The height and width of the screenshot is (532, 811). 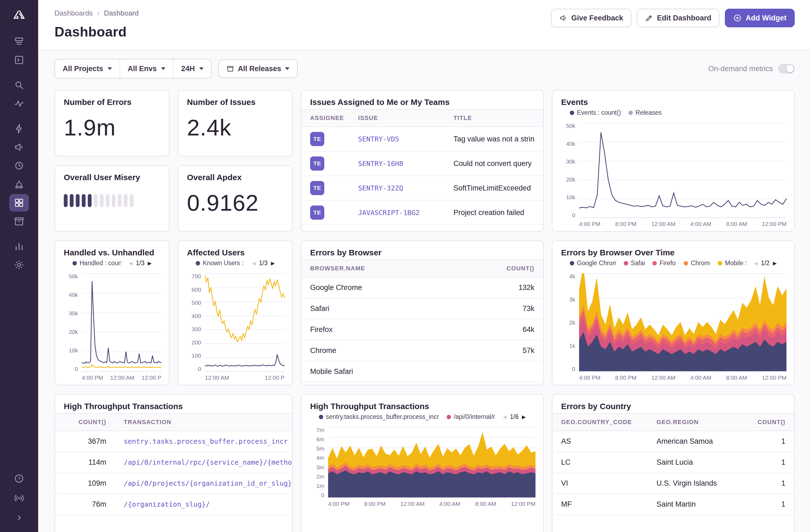 What do you see at coordinates (19, 104) in the screenshot?
I see `sidebar-item-performance` at bounding box center [19, 104].